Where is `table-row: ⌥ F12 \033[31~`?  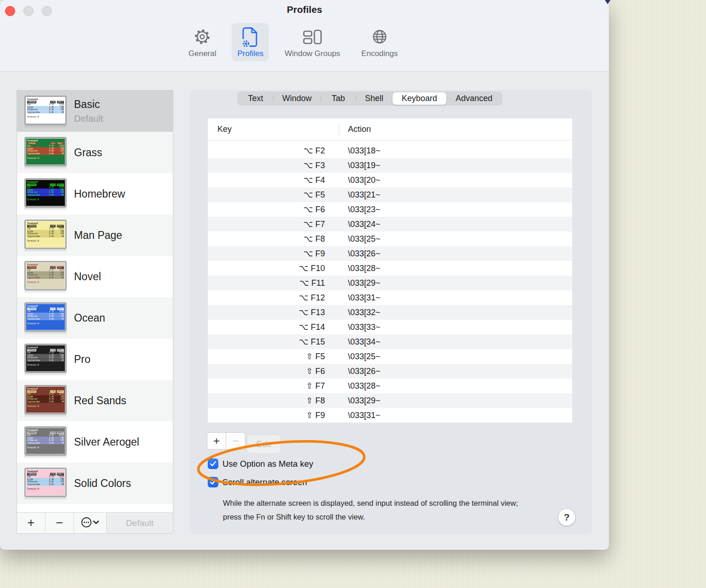 table-row: ⌥ F12 \033[31~ is located at coordinates (390, 298).